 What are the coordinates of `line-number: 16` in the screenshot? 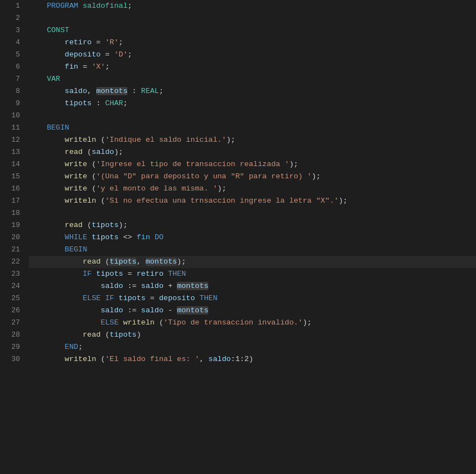 It's located at (14, 189).